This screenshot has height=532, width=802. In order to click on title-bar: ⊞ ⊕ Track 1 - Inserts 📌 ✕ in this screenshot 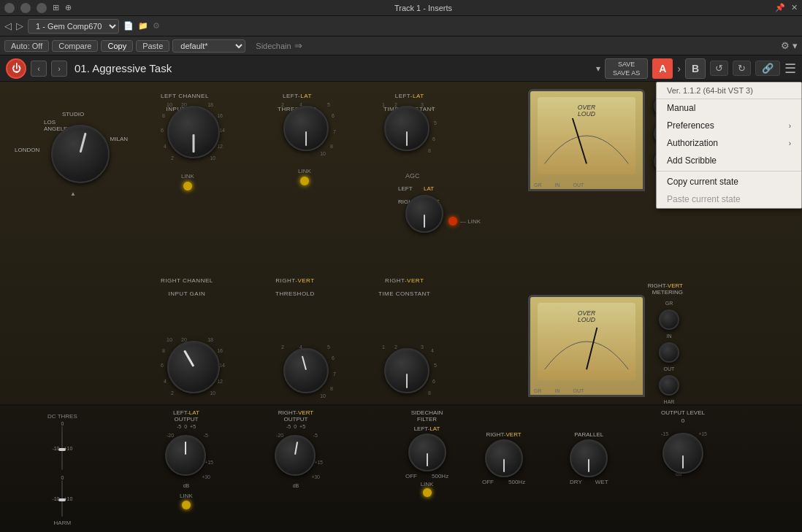, I will do `click(401, 8)`.